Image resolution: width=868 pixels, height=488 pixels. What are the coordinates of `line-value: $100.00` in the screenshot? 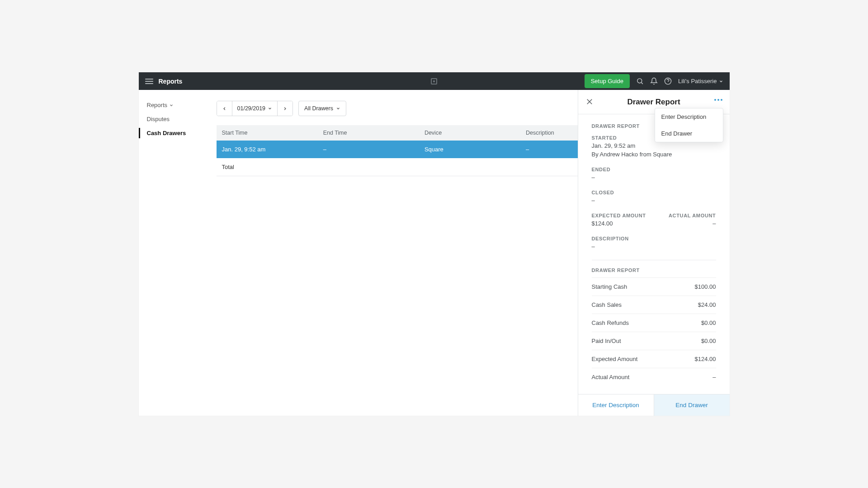 It's located at (705, 286).